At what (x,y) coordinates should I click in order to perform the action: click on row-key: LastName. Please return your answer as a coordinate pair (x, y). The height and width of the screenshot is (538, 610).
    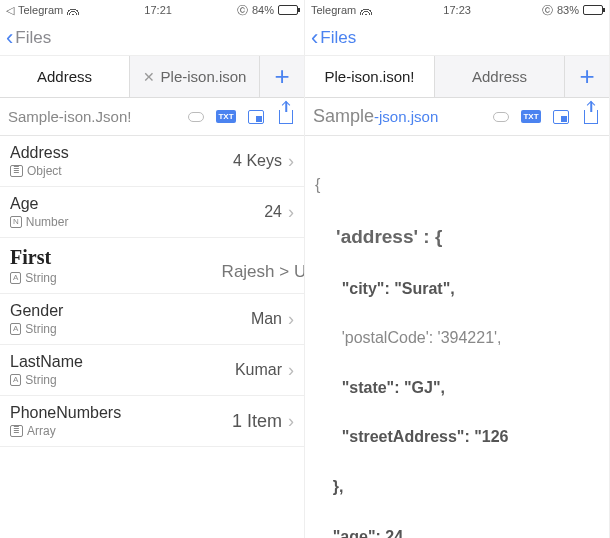
    Looking at the image, I should click on (122, 362).